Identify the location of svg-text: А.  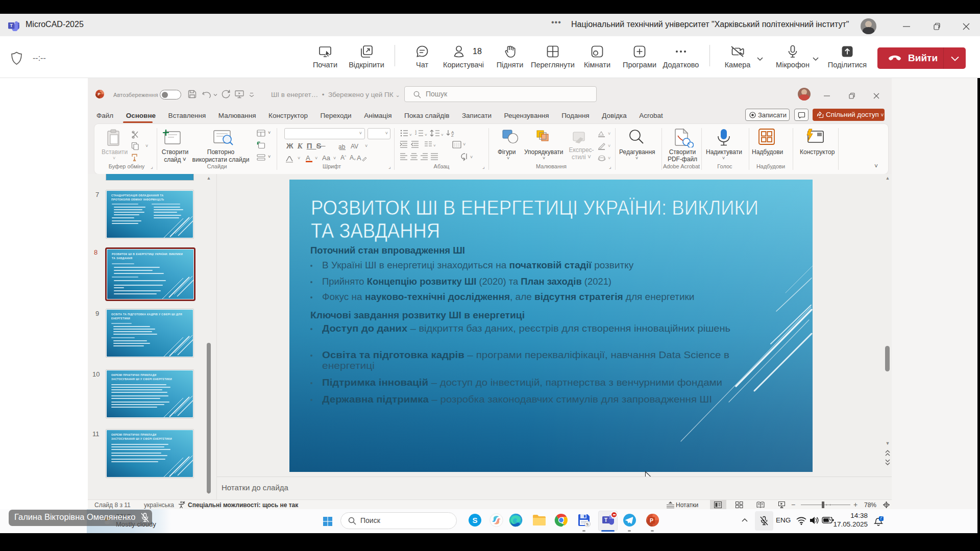
(308, 158).